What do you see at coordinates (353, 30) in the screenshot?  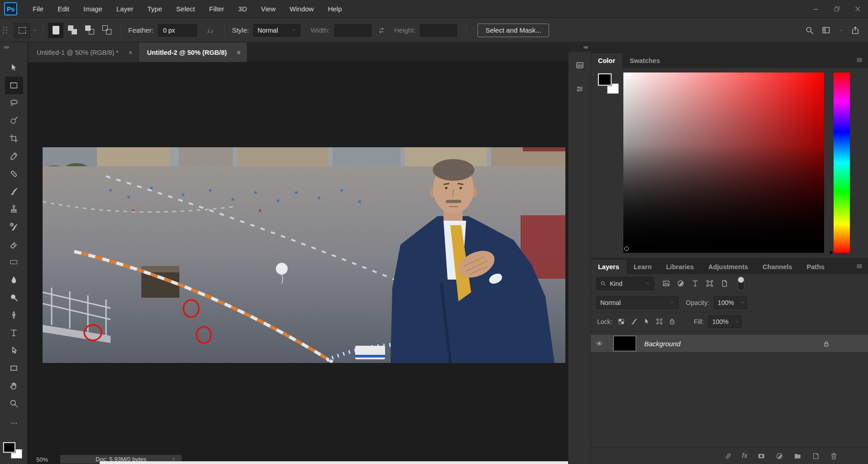 I see `width-input` at bounding box center [353, 30].